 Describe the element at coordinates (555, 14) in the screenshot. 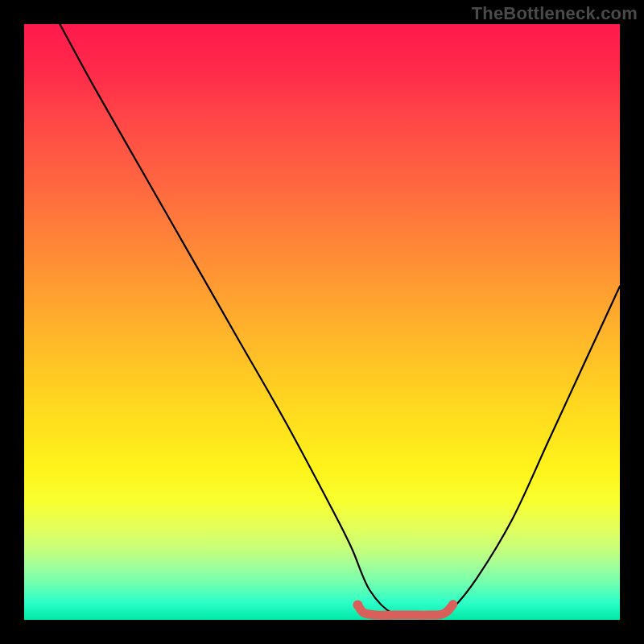

I see `watermark-text: TheBottleneck.com` at that location.